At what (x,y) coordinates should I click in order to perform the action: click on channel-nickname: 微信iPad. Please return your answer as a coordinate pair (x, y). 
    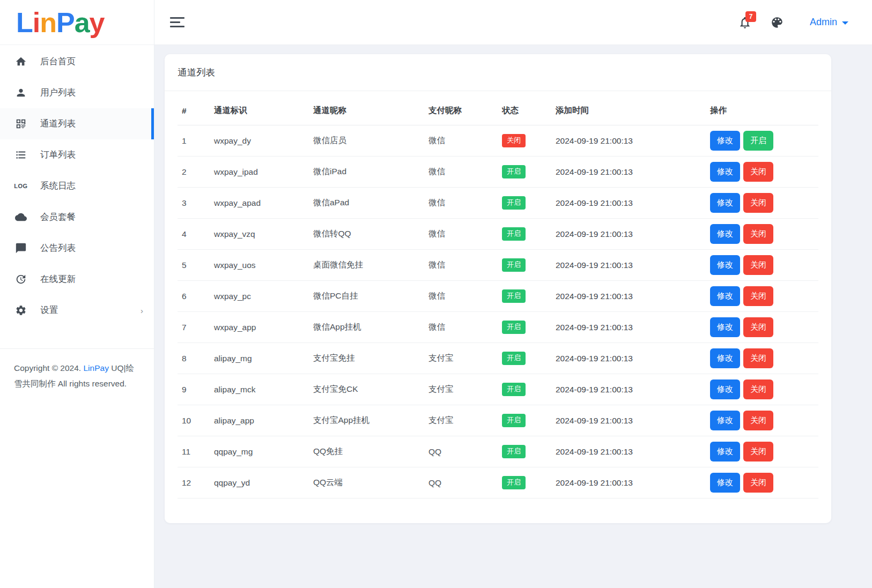
    Looking at the image, I should click on (367, 172).